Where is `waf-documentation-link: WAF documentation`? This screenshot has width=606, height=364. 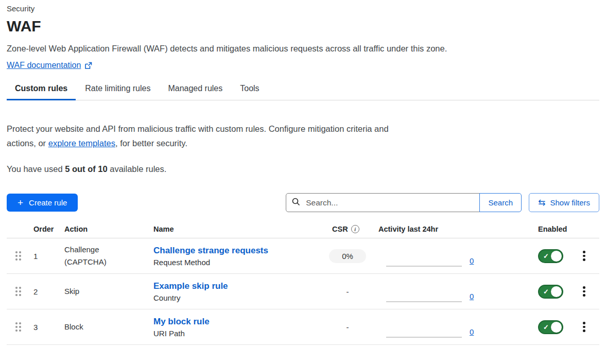
waf-documentation-link: WAF documentation is located at coordinates (44, 65).